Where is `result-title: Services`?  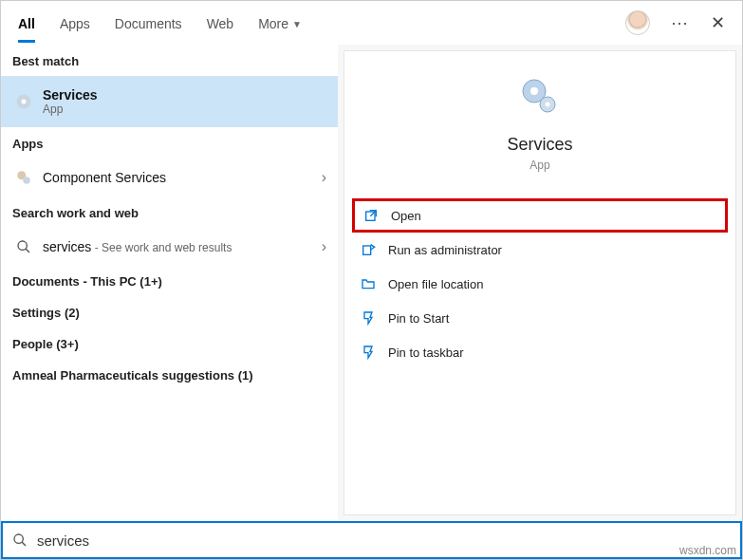 result-title: Services is located at coordinates (70, 95).